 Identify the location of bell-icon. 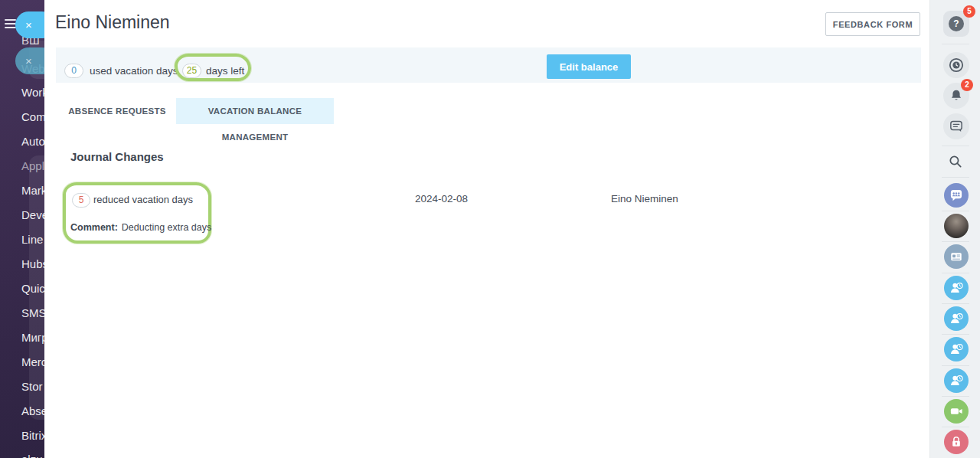
(956, 96).